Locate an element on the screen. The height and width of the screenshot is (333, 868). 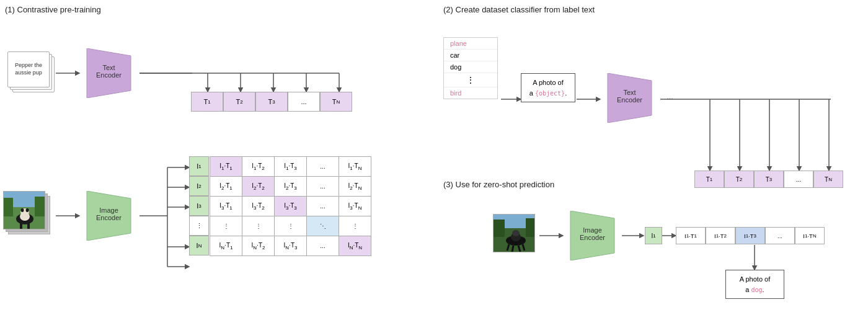
i1-left: I1 is located at coordinates (199, 166).